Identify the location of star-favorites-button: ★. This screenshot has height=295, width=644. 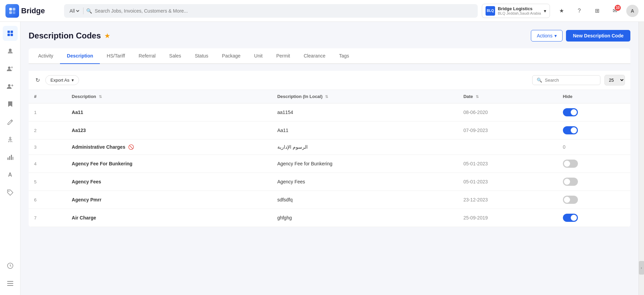
(562, 11).